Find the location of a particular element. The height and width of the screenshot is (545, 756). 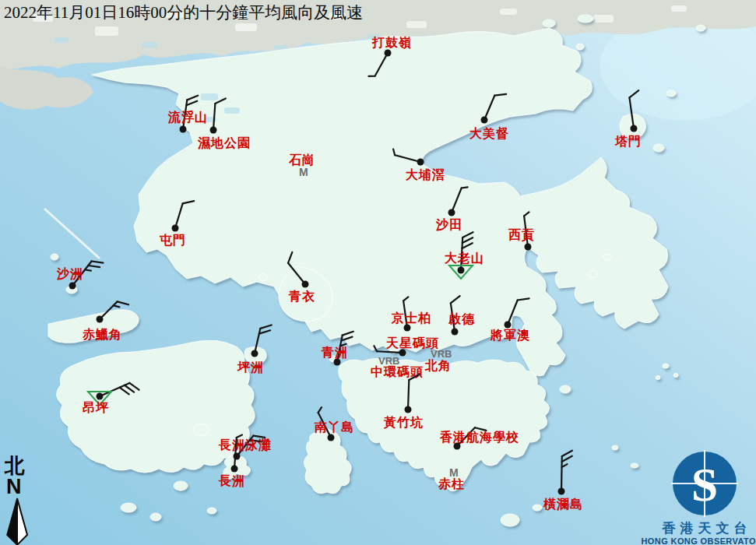

station-label: 青洲 is located at coordinates (335, 352).